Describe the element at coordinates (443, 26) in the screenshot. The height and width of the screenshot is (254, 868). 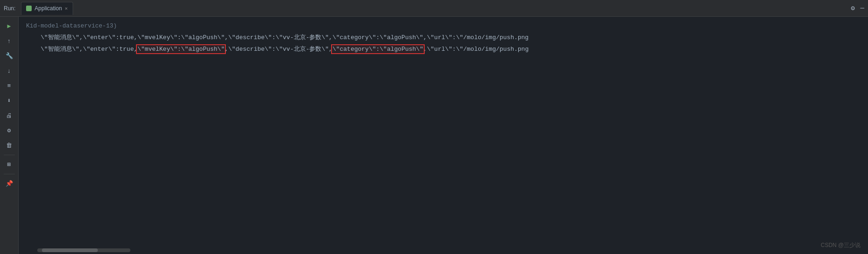
I see `output-line-0: Kid-model-dataservice-13)` at that location.